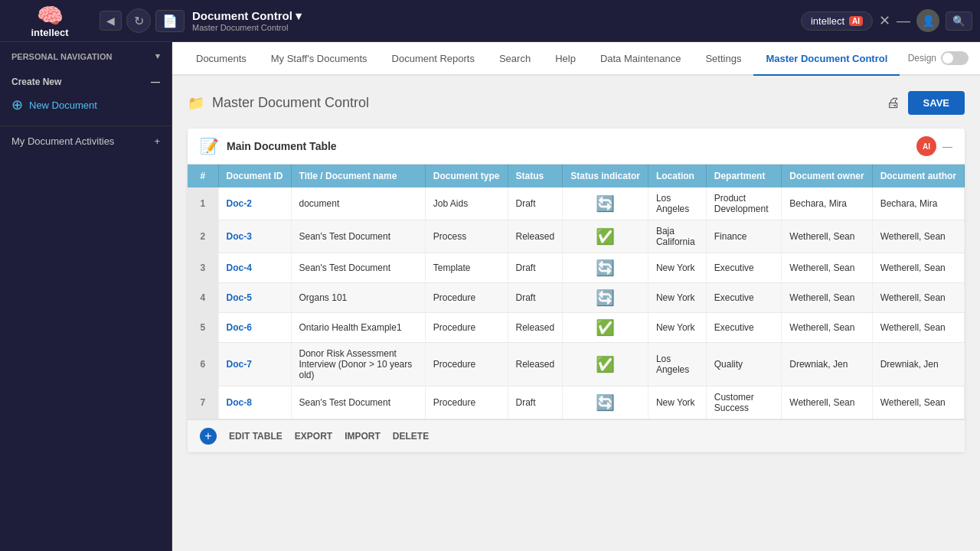 This screenshot has height=551, width=980. I want to click on col-author: Document author, so click(918, 176).